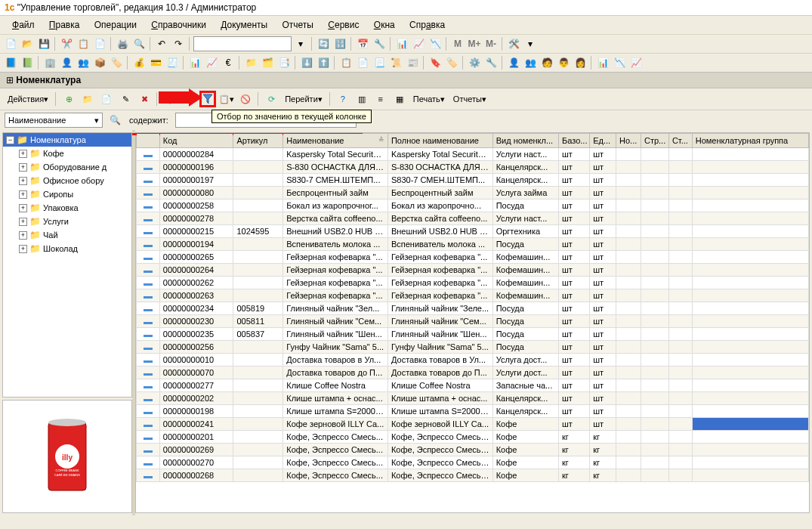 Image resolution: width=812 pixels, height=529 pixels. What do you see at coordinates (196, 334) in the screenshot?
I see `table-cell: 00000000235` at bounding box center [196, 334].